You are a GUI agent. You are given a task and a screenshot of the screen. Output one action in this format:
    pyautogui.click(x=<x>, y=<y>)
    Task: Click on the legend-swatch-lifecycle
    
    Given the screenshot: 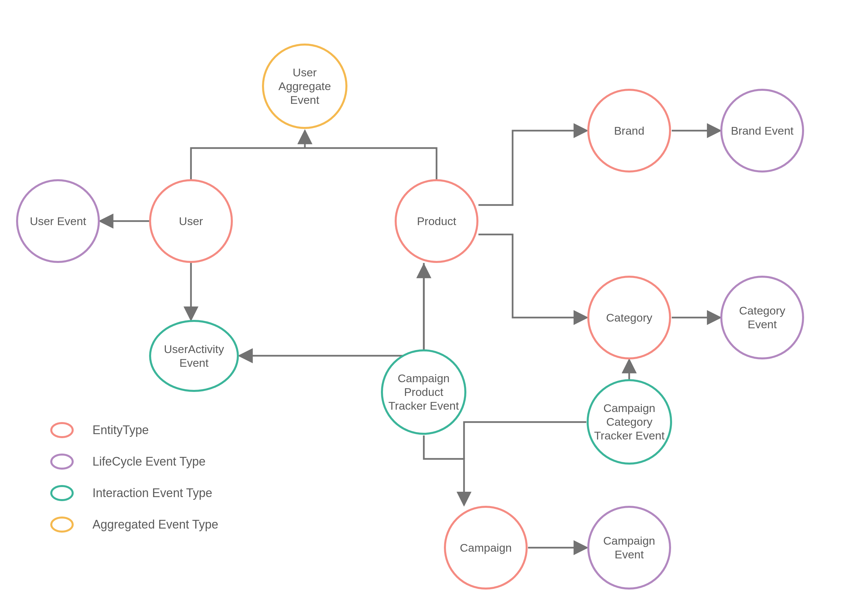 What is the action you would take?
    pyautogui.click(x=62, y=461)
    